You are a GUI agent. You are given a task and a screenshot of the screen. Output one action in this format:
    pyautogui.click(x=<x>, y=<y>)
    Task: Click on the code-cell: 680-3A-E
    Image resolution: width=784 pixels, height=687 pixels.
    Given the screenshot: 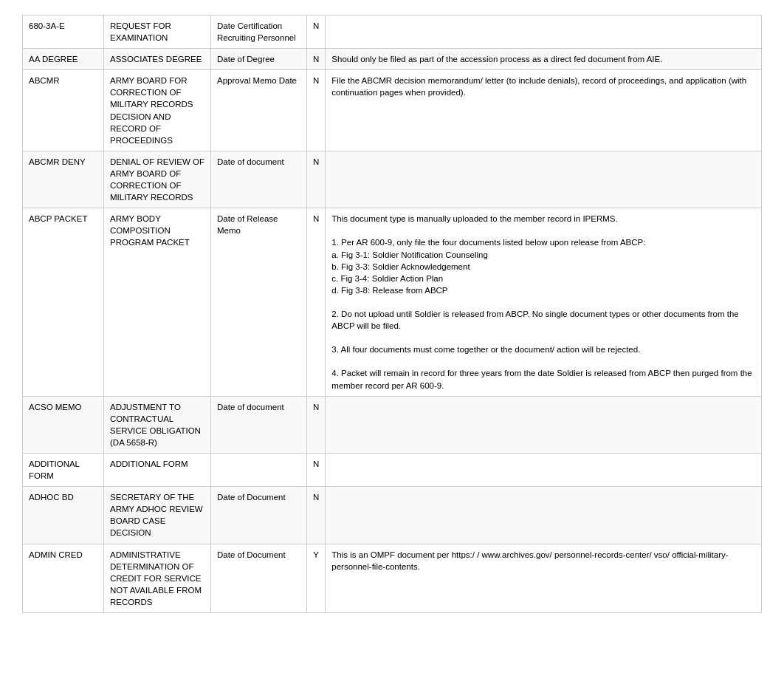 What is the action you would take?
    pyautogui.click(x=63, y=33)
    